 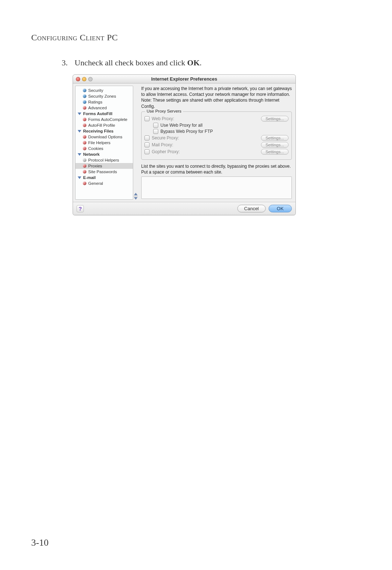 I want to click on sidebar-item: File Helpers, so click(x=104, y=143).